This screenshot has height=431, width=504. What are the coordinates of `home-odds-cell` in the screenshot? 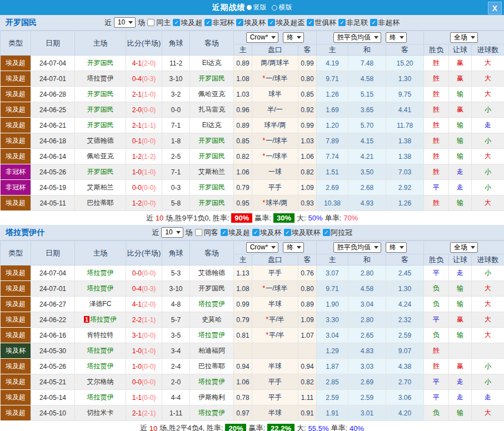 It's located at (243, 351).